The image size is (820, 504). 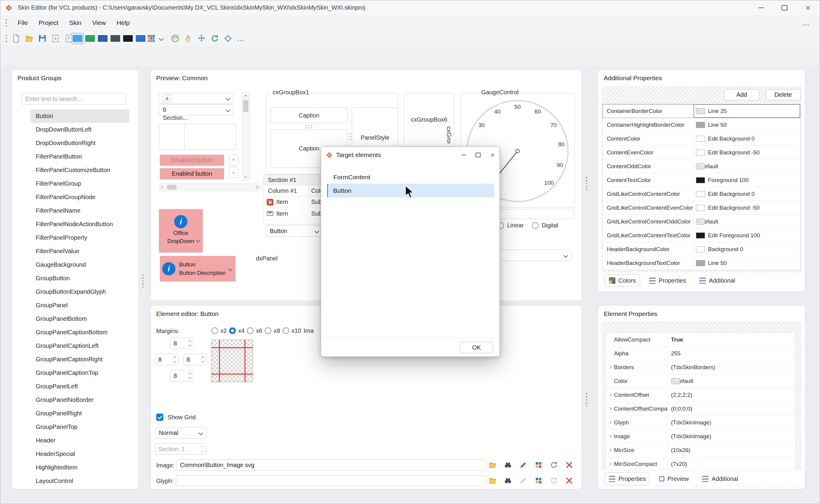 What do you see at coordinates (172, 187) in the screenshot?
I see `scrollbar-thumb` at bounding box center [172, 187].